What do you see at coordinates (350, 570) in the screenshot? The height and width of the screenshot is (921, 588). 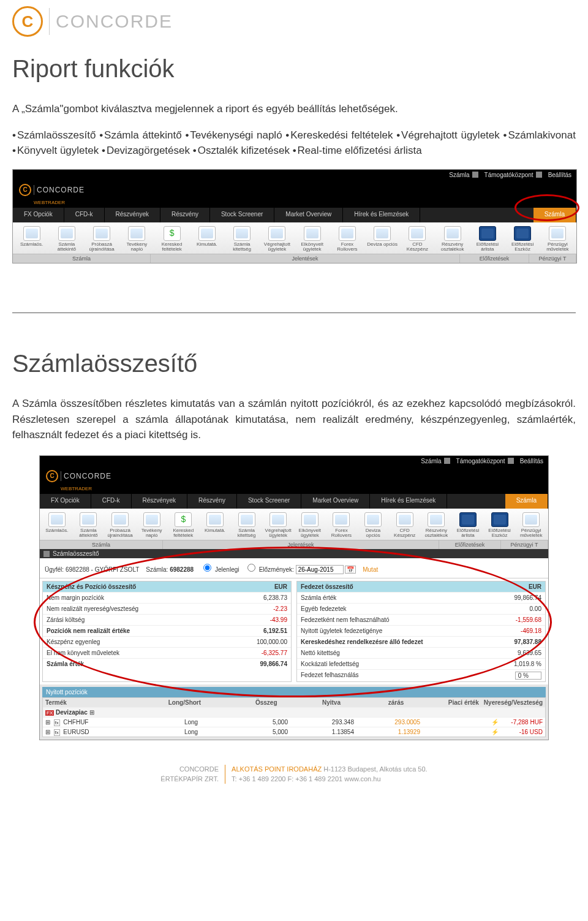 I see `calendar-icon: 📅` at bounding box center [350, 570].